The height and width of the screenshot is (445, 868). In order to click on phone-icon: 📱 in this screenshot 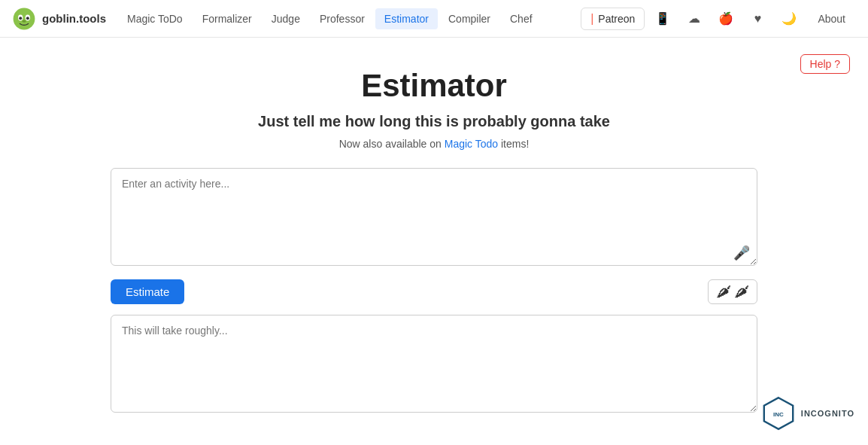, I will do `click(663, 18)`.